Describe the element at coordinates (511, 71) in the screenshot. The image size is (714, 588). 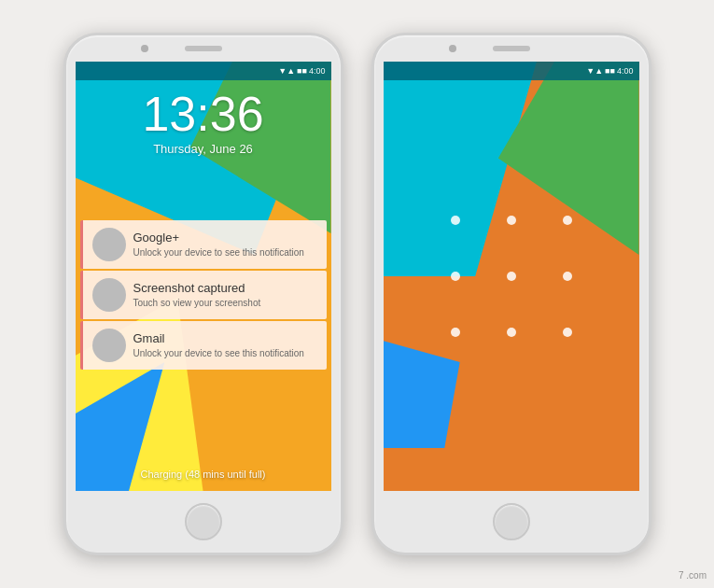
I see `right-status-bar: ▼▲ ■■ 4:00` at that location.